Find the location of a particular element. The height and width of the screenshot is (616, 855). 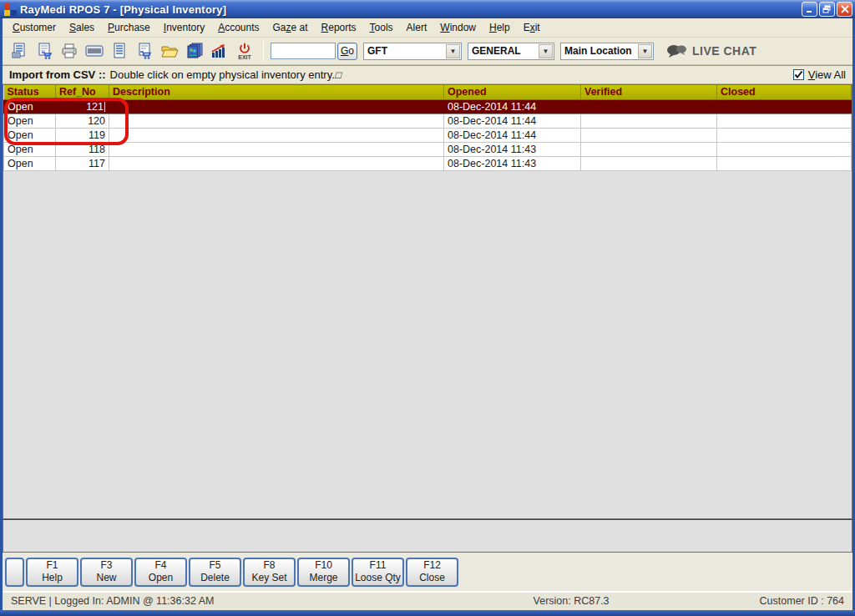

table-row: Open12108-Dec-2014 11:44 is located at coordinates (428, 107).